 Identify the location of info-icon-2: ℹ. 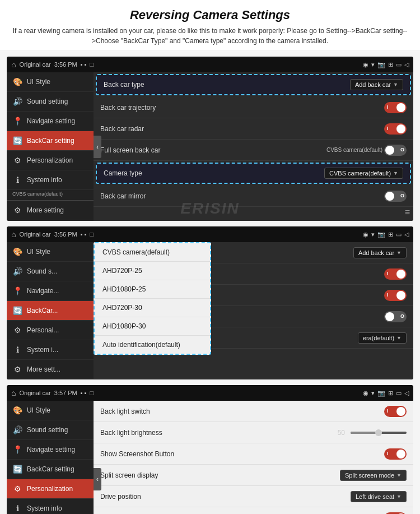
(17, 350).